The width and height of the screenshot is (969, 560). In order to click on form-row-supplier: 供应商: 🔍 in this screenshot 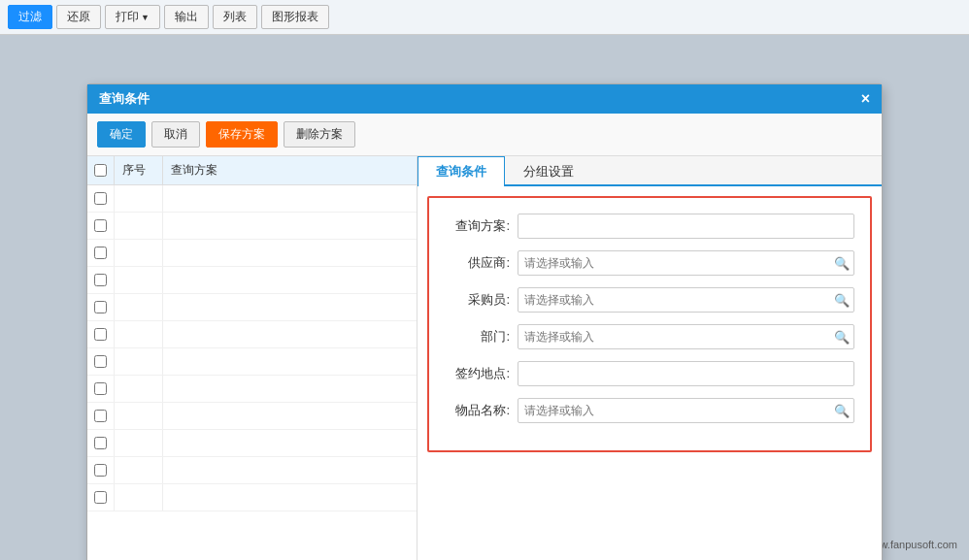, I will do `click(650, 263)`.